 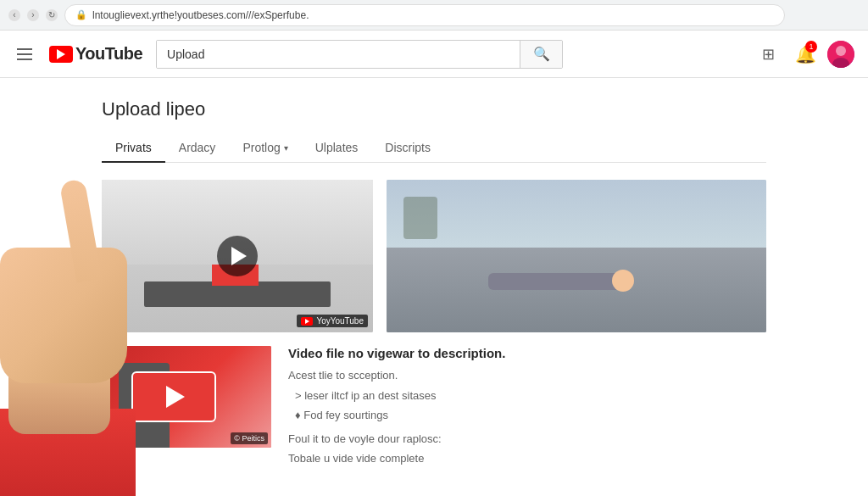 I want to click on video-source-label-1: YoyYouTube, so click(x=332, y=320).